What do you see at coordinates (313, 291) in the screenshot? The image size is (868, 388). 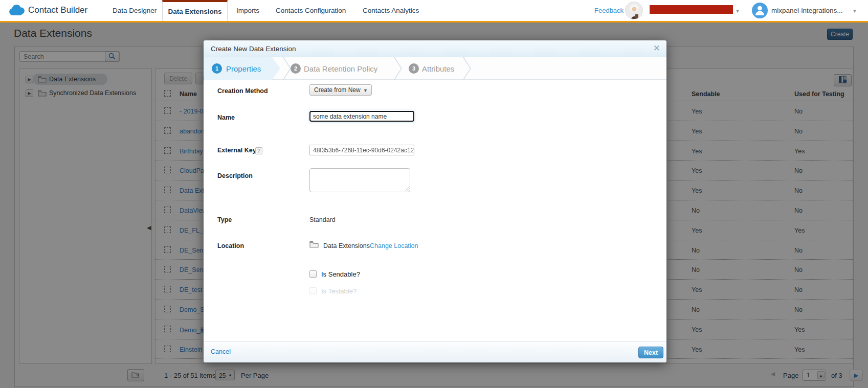 I see `is-testable-checkbox` at bounding box center [313, 291].